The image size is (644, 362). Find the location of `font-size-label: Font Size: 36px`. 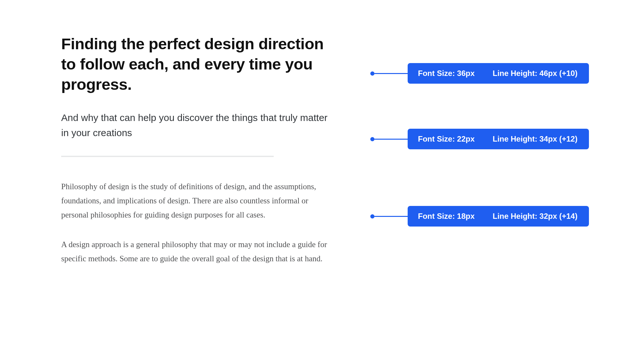

font-size-label: Font Size: 36px is located at coordinates (446, 73).